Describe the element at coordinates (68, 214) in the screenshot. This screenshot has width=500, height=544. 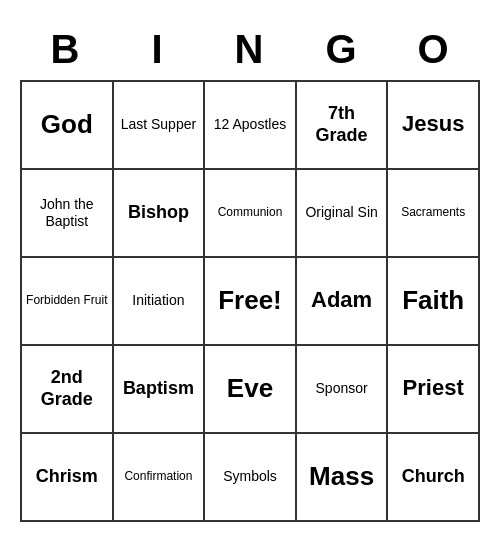
I see `bingo-cell: John the Baptist` at that location.